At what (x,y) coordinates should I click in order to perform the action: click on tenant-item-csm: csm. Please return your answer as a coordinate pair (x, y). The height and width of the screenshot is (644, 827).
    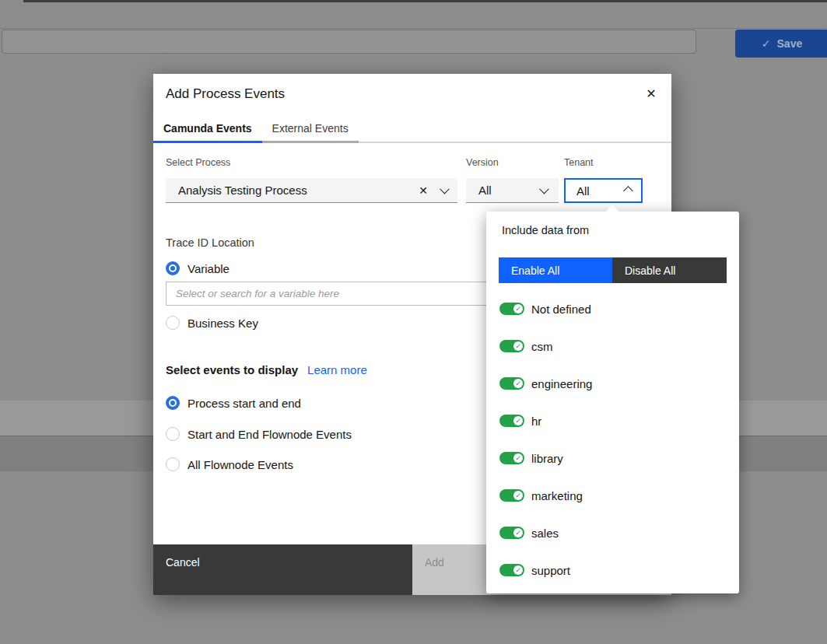
    Looking at the image, I should click on (612, 346).